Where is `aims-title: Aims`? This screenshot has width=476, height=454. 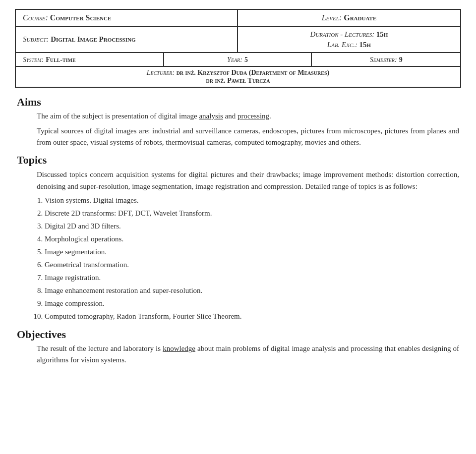 aims-title: Aims is located at coordinates (238, 102).